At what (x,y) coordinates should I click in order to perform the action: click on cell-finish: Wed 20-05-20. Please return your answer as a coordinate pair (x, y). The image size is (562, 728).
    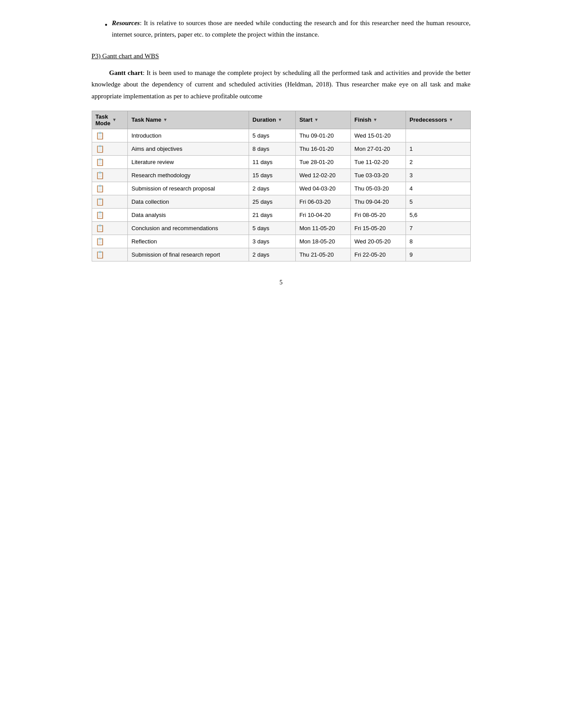
    Looking at the image, I should click on (378, 241).